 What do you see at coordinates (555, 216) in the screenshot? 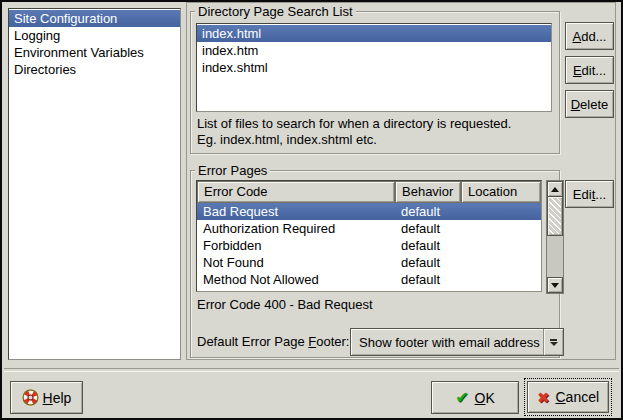
I see `scrollbar-thumb` at bounding box center [555, 216].